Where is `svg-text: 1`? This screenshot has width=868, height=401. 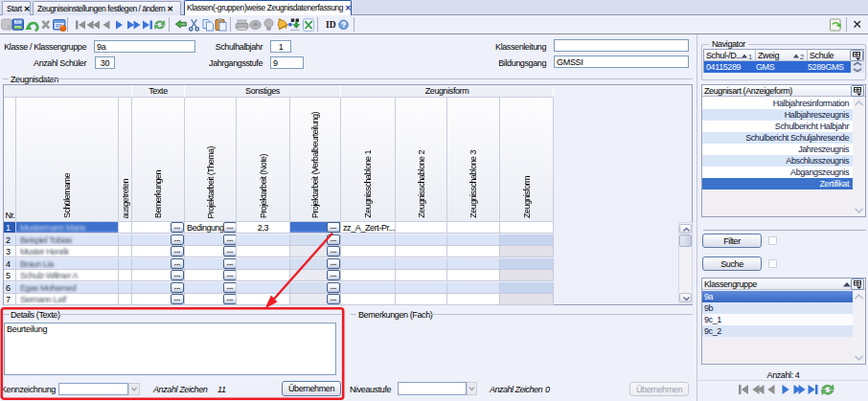 svg-text: 1 is located at coordinates (750, 56).